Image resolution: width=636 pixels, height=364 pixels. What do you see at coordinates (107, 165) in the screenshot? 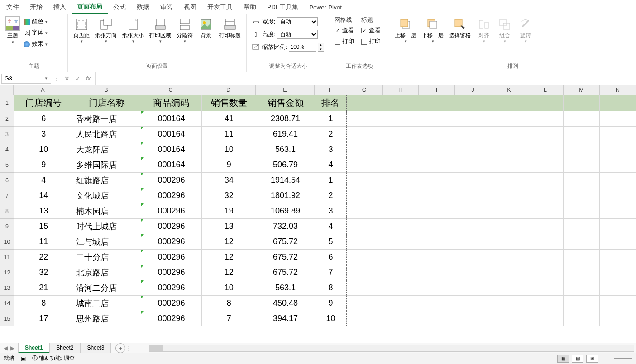
I see `cell: 多维国际店` at bounding box center [107, 165].